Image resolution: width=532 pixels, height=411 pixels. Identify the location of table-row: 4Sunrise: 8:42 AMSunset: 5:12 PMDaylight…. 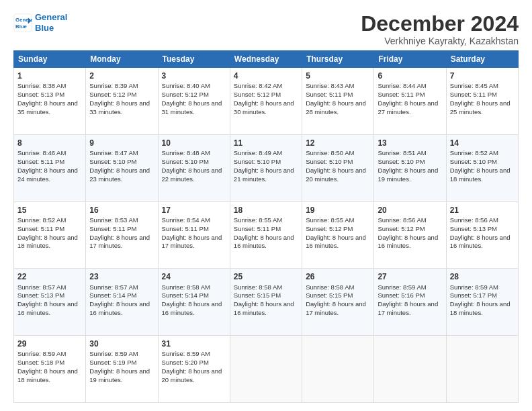
(266, 101).